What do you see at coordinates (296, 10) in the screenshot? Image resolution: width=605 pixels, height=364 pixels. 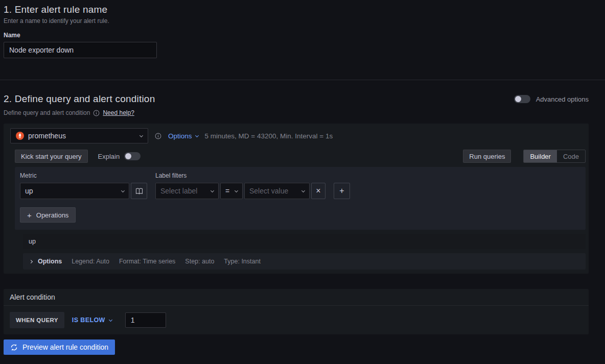 I see `rule-name-section-title: 1. Enter alert rule name` at bounding box center [296, 10].